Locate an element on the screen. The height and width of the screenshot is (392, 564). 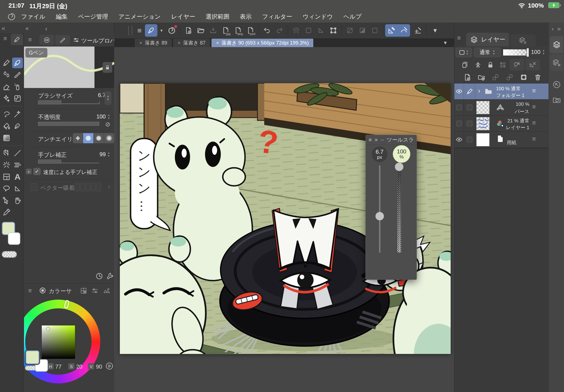
color-slider-tab-icon is located at coordinates (95, 290).